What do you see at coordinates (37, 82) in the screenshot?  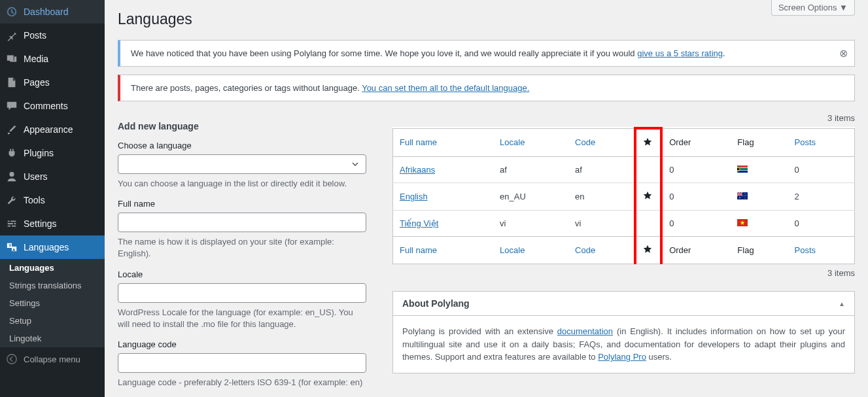 I see `menu-label: Pages` at bounding box center [37, 82].